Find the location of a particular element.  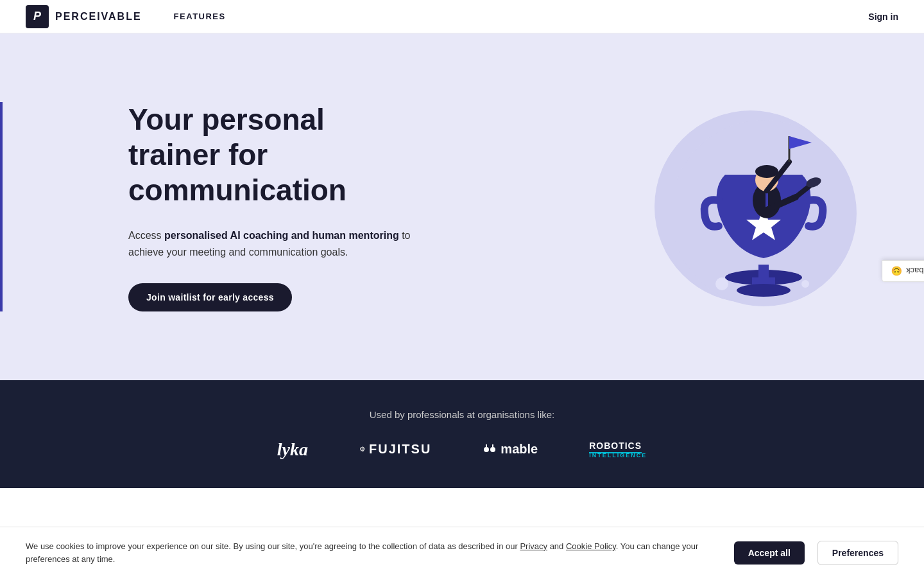

cookie-text-prefix: We use cookies to improve your experienc… is located at coordinates (273, 546).